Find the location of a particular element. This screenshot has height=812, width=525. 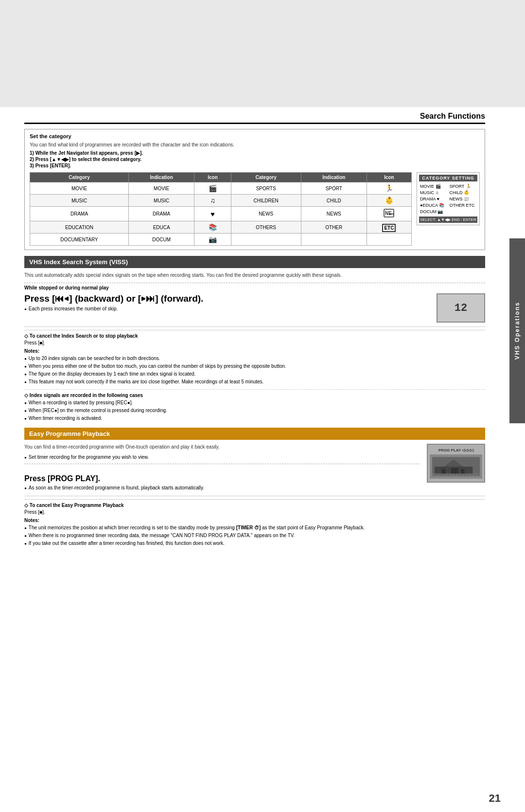

ind1-row5: DOCUM is located at coordinates (161, 239).